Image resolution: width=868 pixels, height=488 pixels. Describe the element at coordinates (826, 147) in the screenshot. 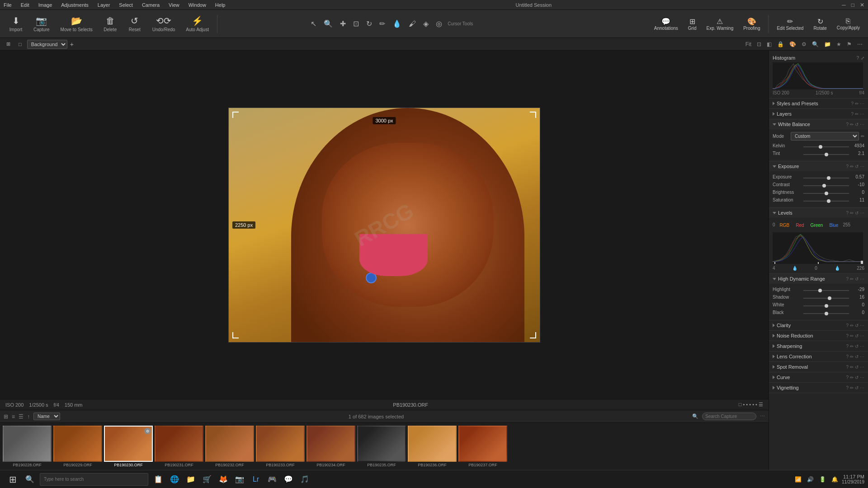

I see `kelvin-slider` at that location.